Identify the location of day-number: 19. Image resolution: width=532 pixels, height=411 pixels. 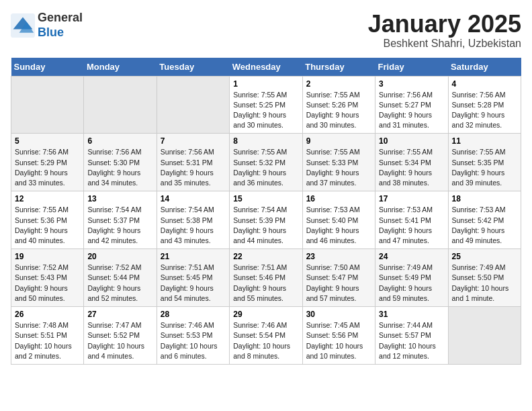
(47, 257).